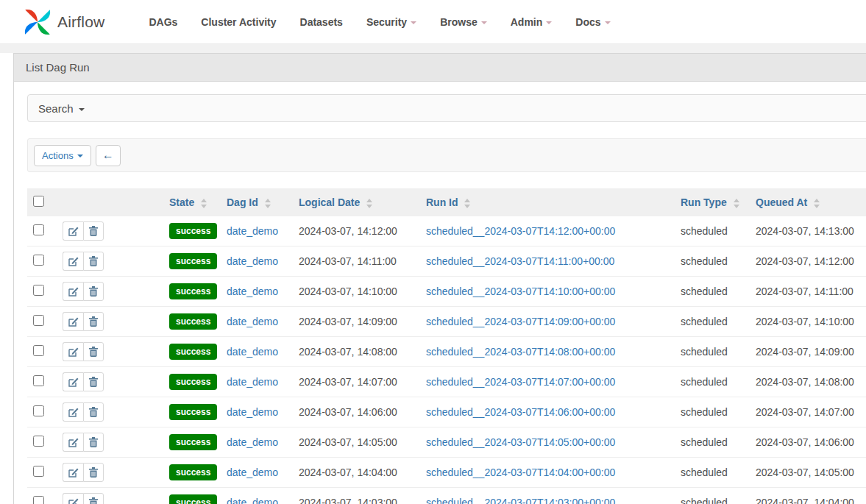 Image resolution: width=866 pixels, height=504 pixels. What do you see at coordinates (521, 472) in the screenshot?
I see `run-id-link: scheduled__2024-03-07T14:04:00+00:00` at bounding box center [521, 472].